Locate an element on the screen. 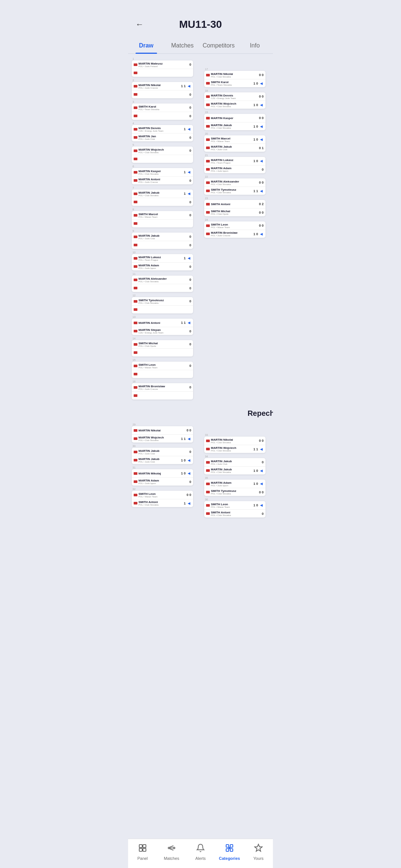 The width and height of the screenshot is (401, 868). tab-matches: Matches is located at coordinates (183, 46).